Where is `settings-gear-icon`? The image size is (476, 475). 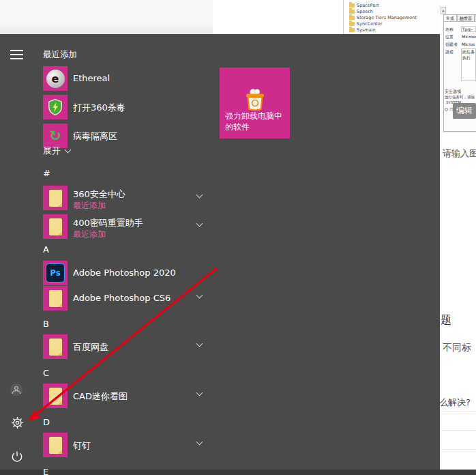
settings-gear-icon is located at coordinates (18, 423).